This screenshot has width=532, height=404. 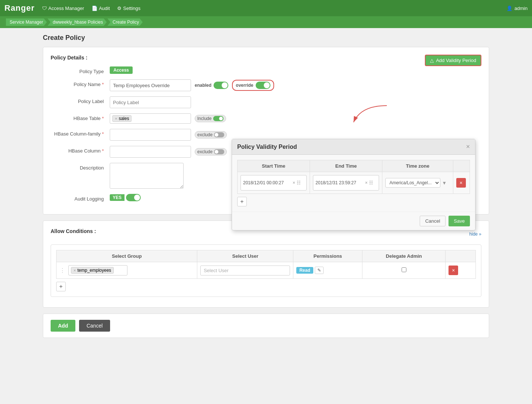 I want to click on navbar-brand: Ranger, so click(x=20, y=8).